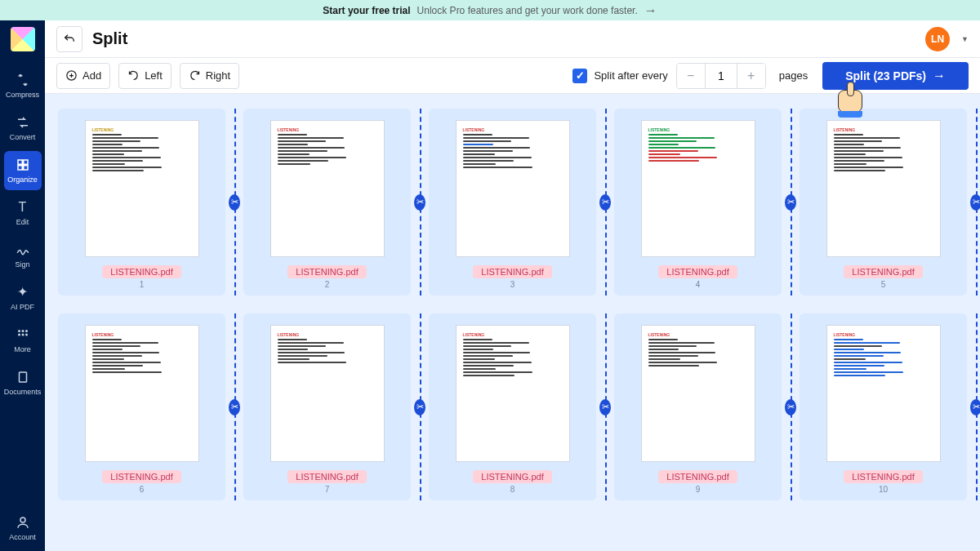 The image size is (980, 551). What do you see at coordinates (72, 75) in the screenshot?
I see `plus-circle-icon` at bounding box center [72, 75].